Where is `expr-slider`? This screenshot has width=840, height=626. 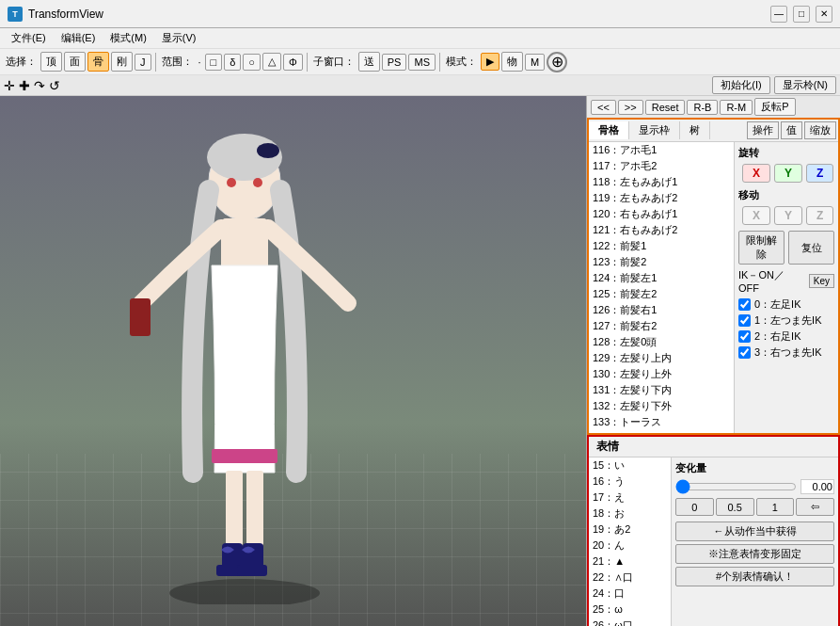 expr-slider is located at coordinates (736, 487).